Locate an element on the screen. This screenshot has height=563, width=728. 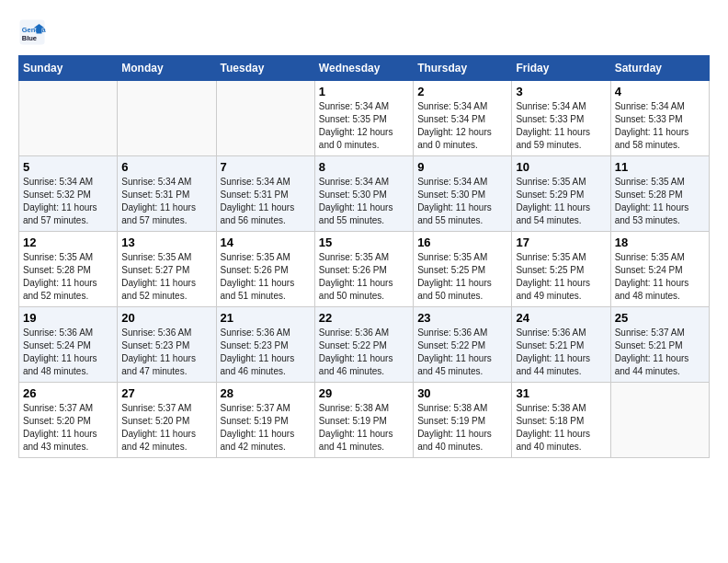
day-info: Sunrise: 5:35 AM Sunset: 5:29 PM Dayligh… is located at coordinates (561, 201).